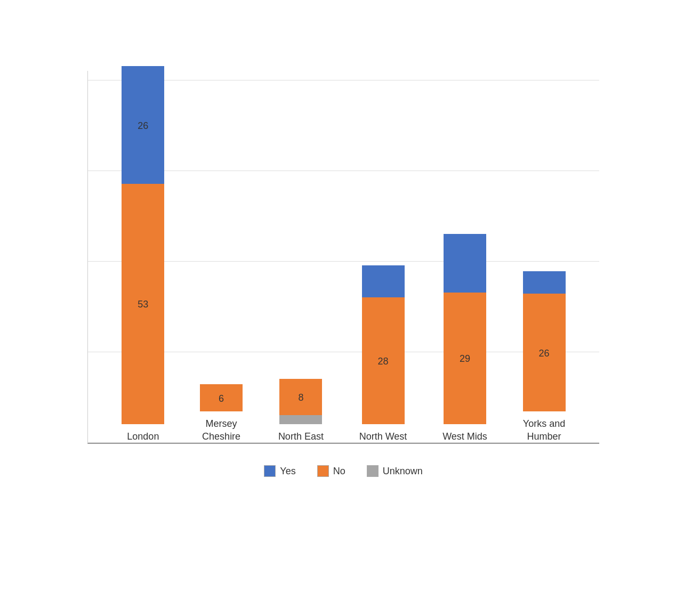 The height and width of the screenshot is (616, 676). Describe the element at coordinates (279, 471) in the screenshot. I see `legend-item-yes: Yes` at that location.